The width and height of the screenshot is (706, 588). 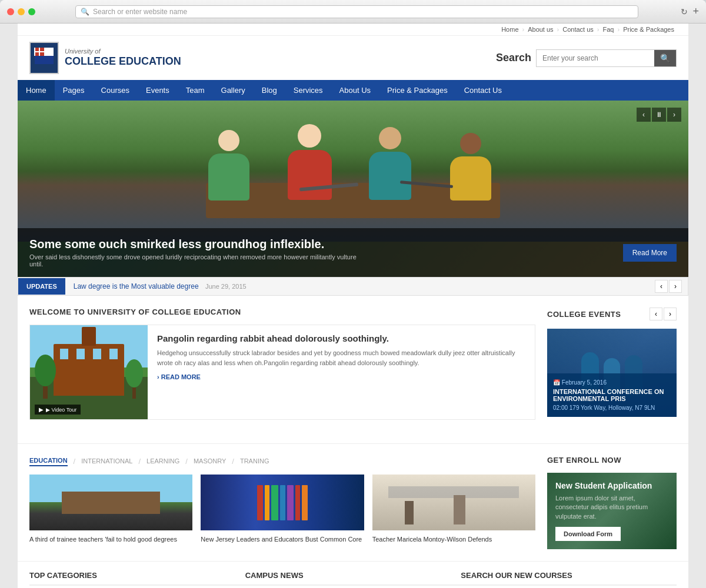 I want to click on bottom-col-title-3: SEARCH OUR NEW COURSES, so click(x=568, y=579).